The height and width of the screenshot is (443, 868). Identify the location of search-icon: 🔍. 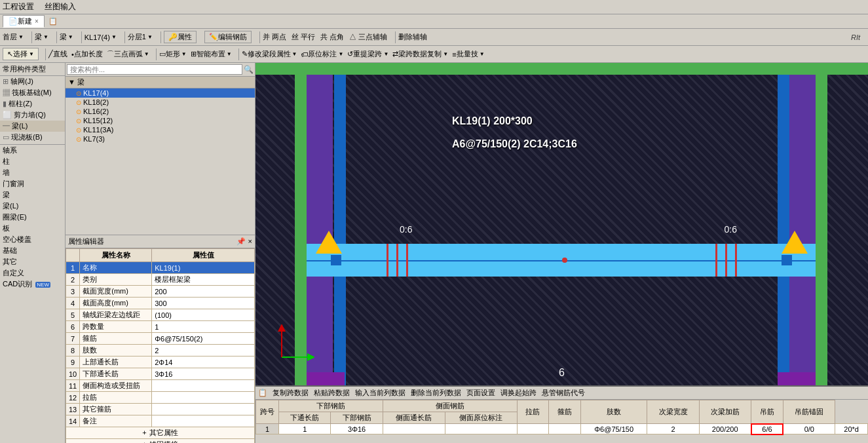
(249, 69).